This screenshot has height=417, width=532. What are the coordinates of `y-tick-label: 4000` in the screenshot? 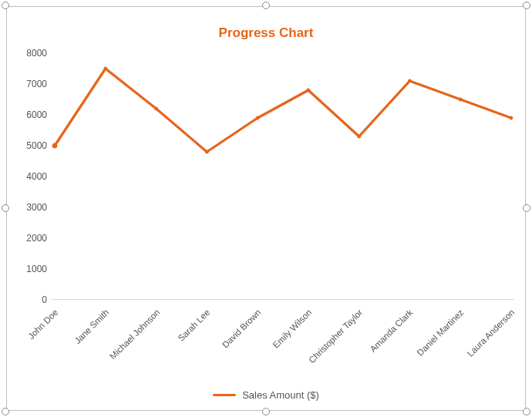 It's located at (31, 177).